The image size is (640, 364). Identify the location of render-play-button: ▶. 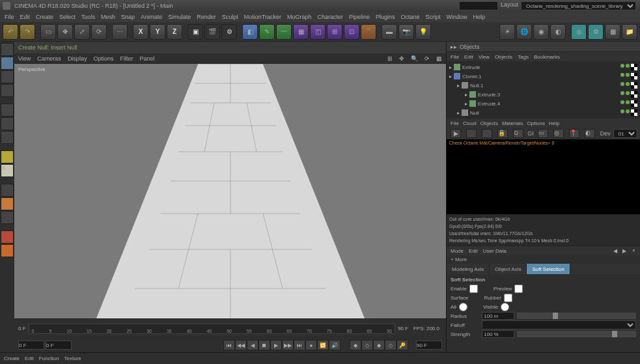
(456, 133).